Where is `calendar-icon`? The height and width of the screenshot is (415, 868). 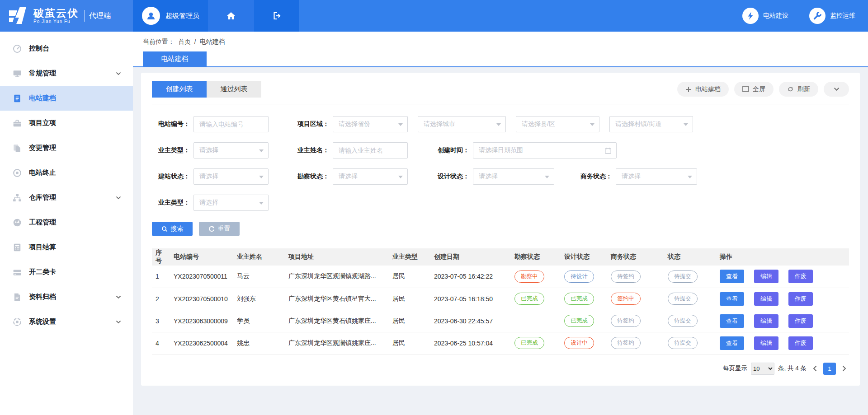 calendar-icon is located at coordinates (608, 151).